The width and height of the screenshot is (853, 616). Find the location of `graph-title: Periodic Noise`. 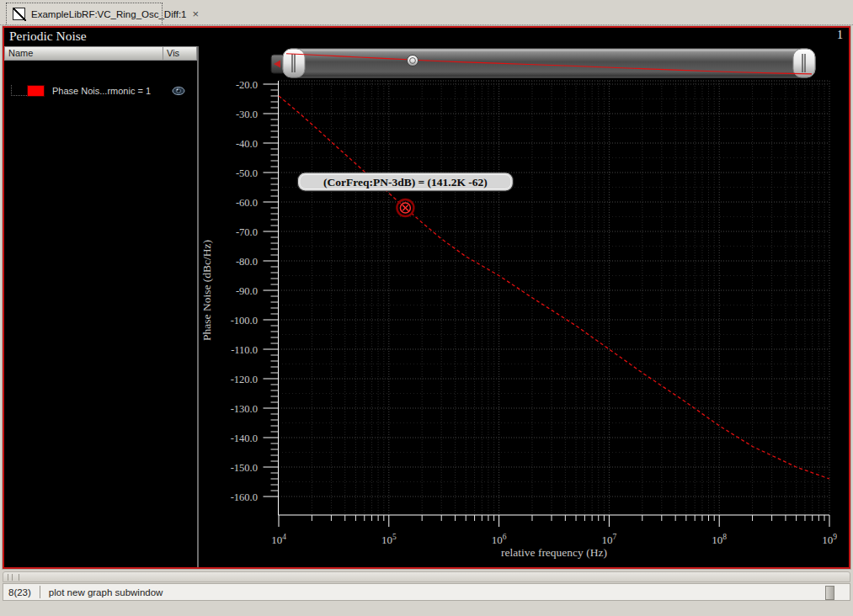

graph-title: Periodic Noise is located at coordinates (48, 36).